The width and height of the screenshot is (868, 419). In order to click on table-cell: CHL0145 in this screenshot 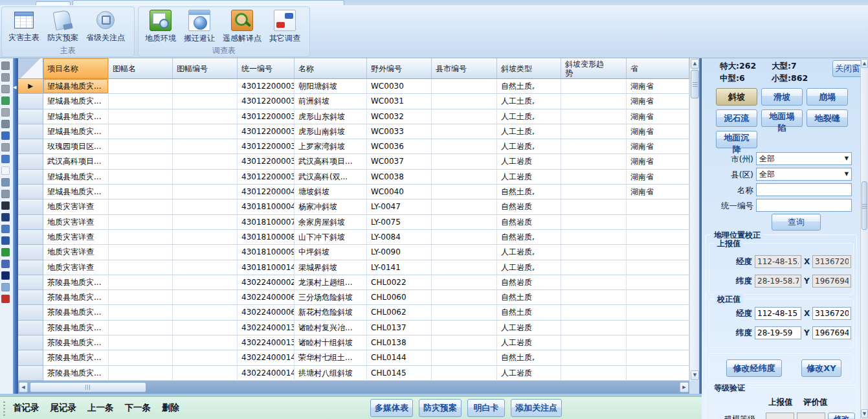, I will do `click(399, 373)`.